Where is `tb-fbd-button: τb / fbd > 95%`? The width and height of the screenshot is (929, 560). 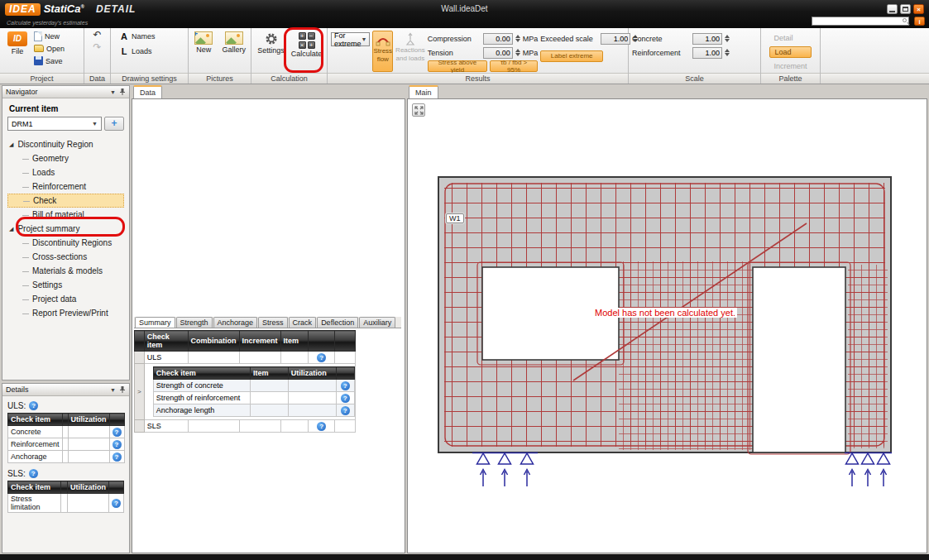 tb-fbd-button: τb / fbd > 95% is located at coordinates (514, 66).